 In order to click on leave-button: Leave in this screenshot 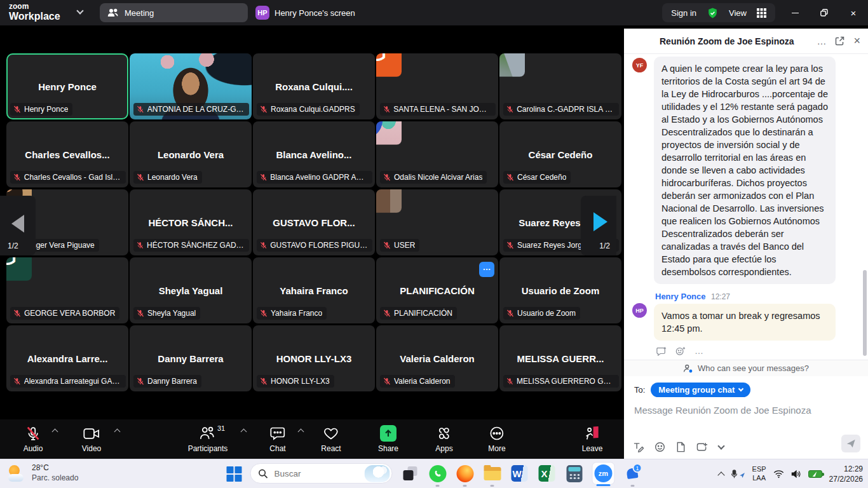, I will do `click(592, 439)`.